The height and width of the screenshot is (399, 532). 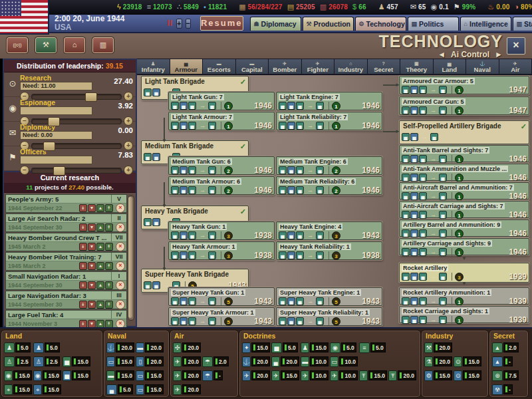 I want to click on tech-component: Light Tank Engine: 7▅▅▅→▅11946, so click(x=329, y=101).